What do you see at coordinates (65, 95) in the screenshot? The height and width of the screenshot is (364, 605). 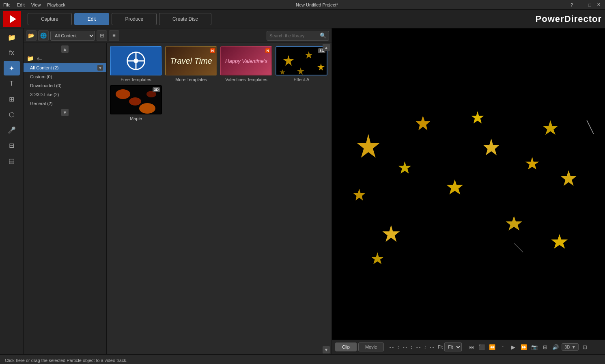 I see `sidebar-item-3d: 3D/3D-Like (2)` at bounding box center [65, 95].